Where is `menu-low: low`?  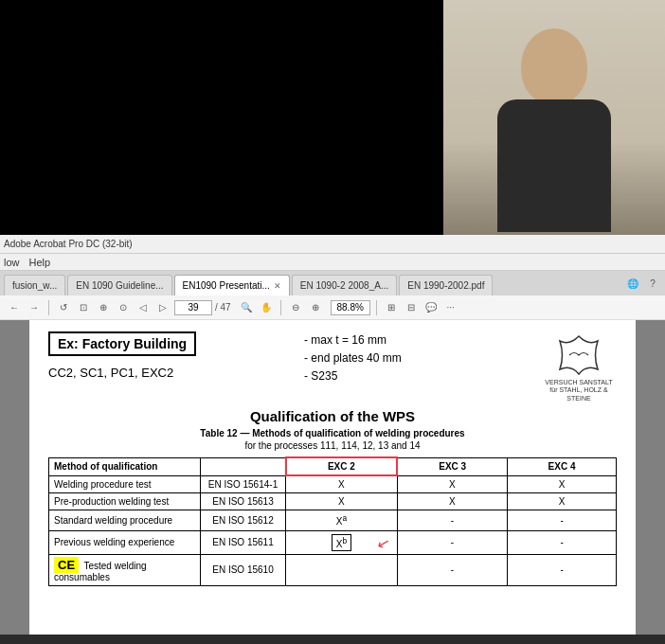 menu-low: low is located at coordinates (11, 262).